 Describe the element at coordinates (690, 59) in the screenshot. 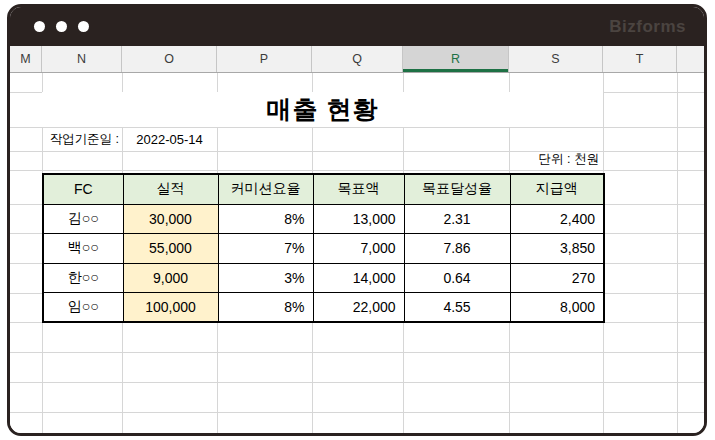

I see `column-header-filler` at that location.